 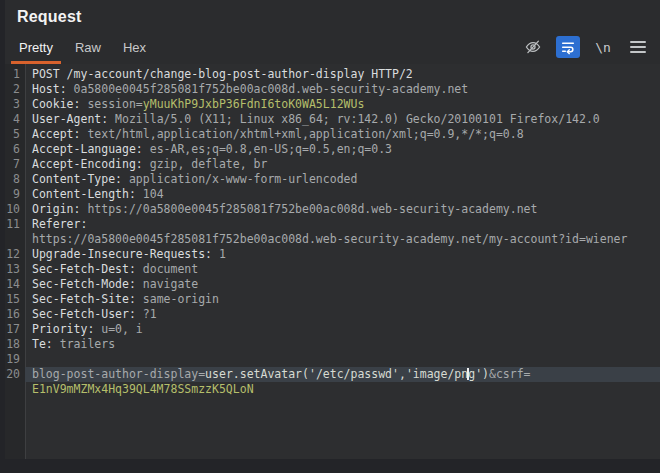 I want to click on code-text: Cookie: session=yMuuKhP9JxbP36FdnI6toK0W…, so click(x=342, y=104).